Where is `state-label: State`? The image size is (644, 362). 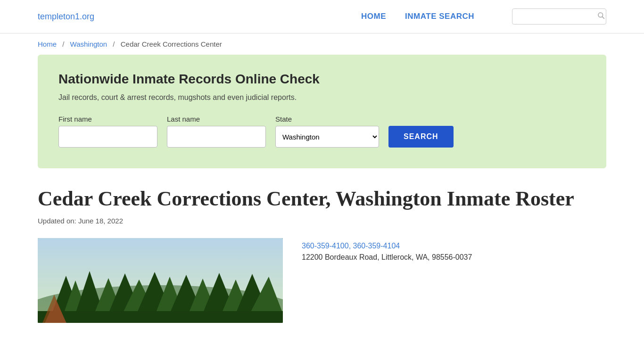 state-label: State is located at coordinates (327, 119).